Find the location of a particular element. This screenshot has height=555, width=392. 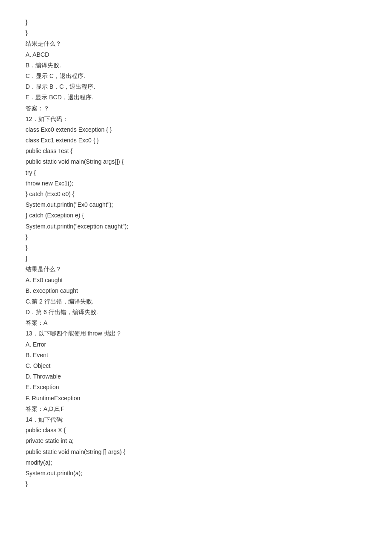

content-line: public class Test { is located at coordinates (196, 151).